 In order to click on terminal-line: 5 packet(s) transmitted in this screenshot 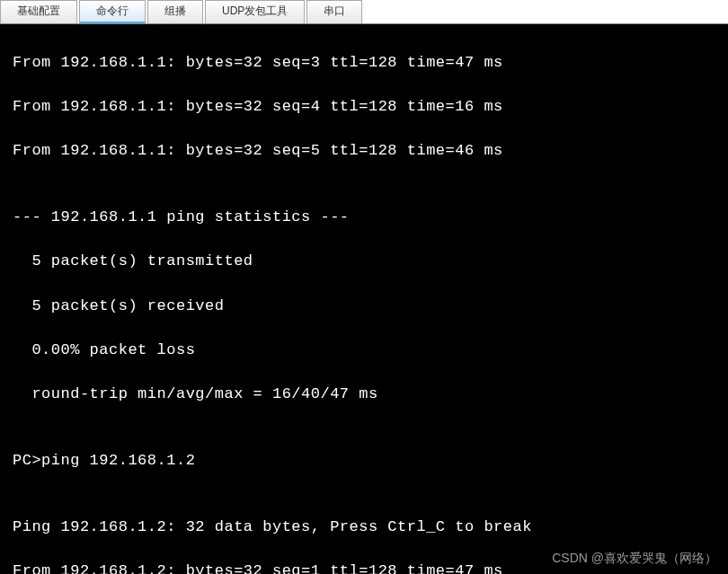, I will do `click(364, 262)`.